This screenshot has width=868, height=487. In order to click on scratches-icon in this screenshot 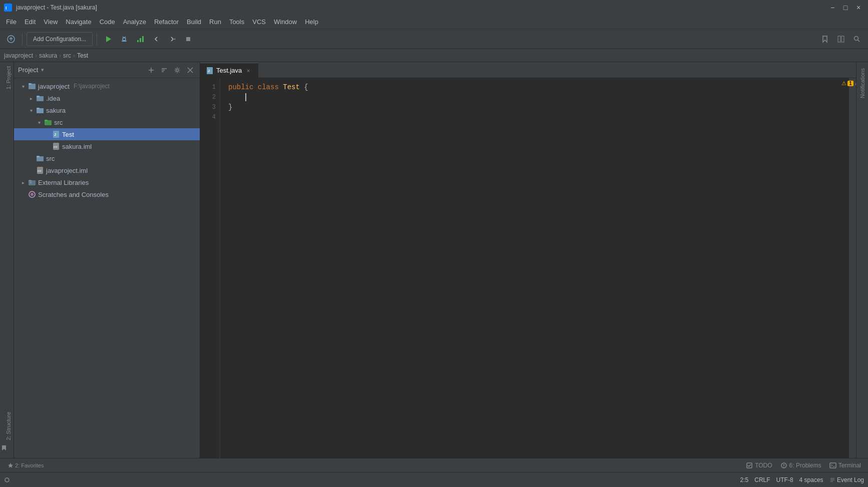, I will do `click(32, 194)`.